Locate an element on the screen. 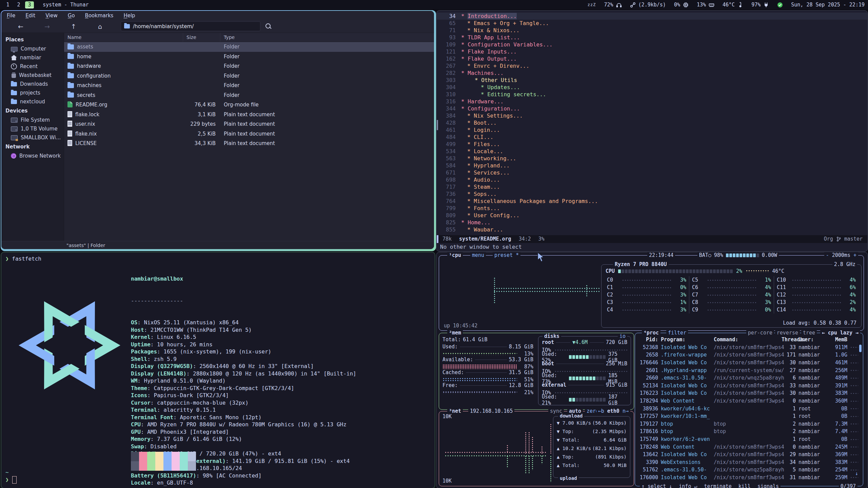 Image resolution: width=868 pixels, height=488 pixels. sidebar-item-wastebasket: Wastebasket is located at coordinates (33, 75).